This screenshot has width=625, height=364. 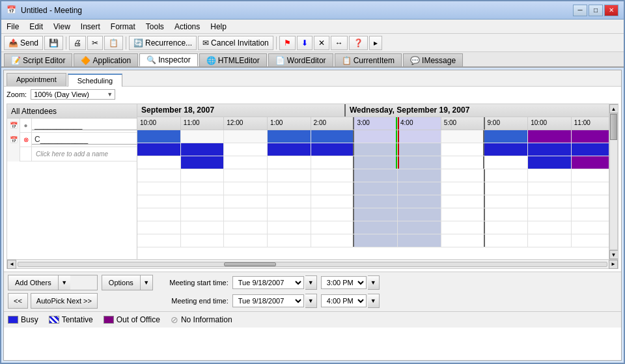 What do you see at coordinates (17, 94) in the screenshot?
I see `zoom-label: Zoom:` at bounding box center [17, 94].